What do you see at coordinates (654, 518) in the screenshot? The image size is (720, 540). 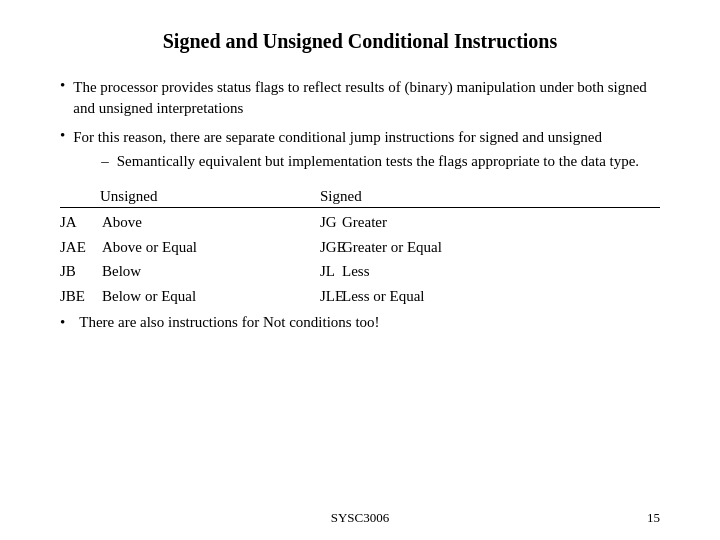 I see `footer-page: 15` at bounding box center [654, 518].